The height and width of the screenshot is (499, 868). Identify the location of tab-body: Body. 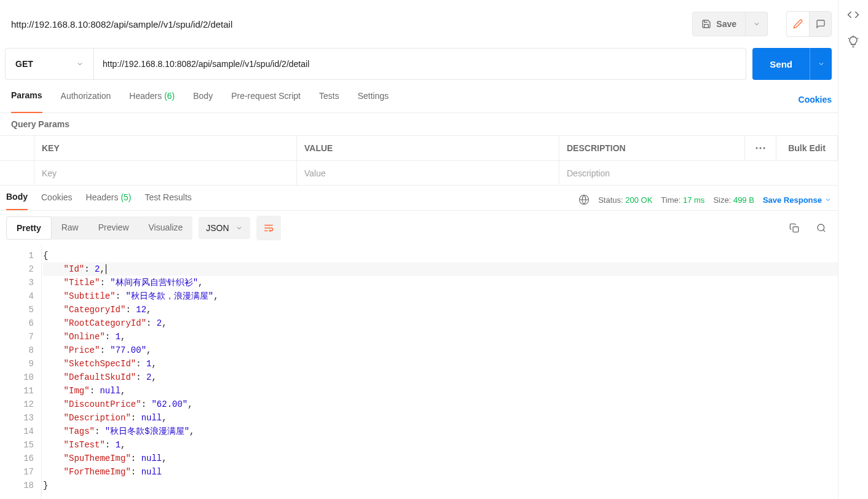
(203, 100).